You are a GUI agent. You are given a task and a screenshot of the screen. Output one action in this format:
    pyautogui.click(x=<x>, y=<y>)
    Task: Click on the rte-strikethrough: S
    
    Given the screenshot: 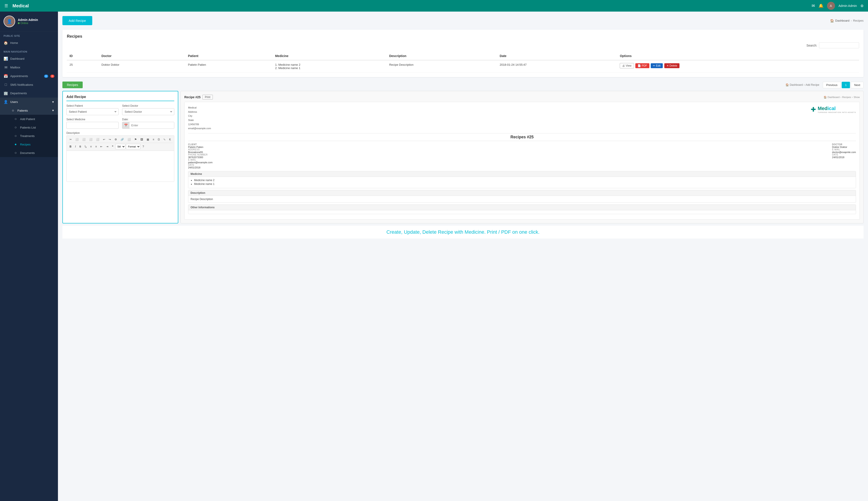 What is the action you would take?
    pyautogui.click(x=80, y=147)
    